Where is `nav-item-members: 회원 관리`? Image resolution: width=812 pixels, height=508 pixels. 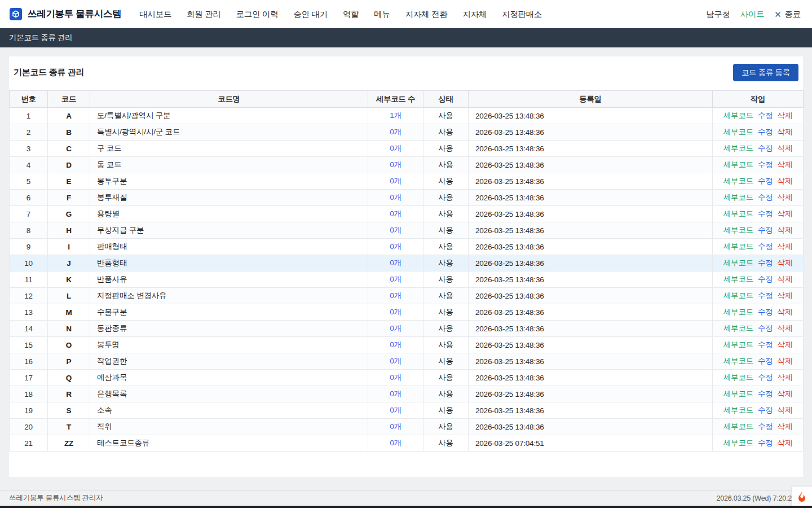 nav-item-members: 회원 관리 is located at coordinates (204, 15).